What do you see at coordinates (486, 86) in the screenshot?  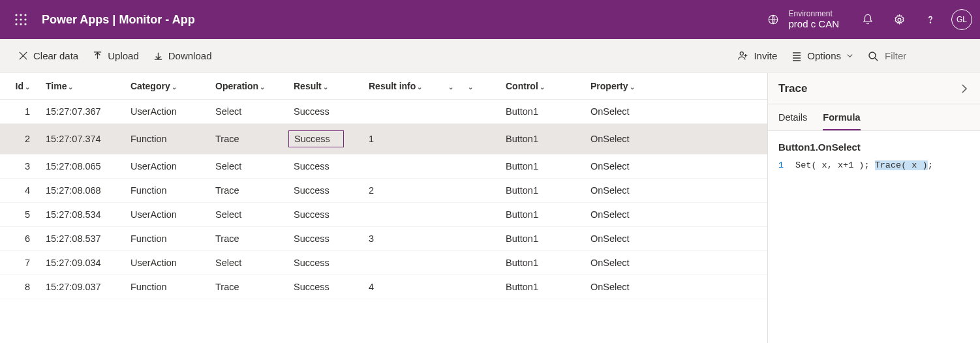 I see `column-blank2: ⌄` at bounding box center [486, 86].